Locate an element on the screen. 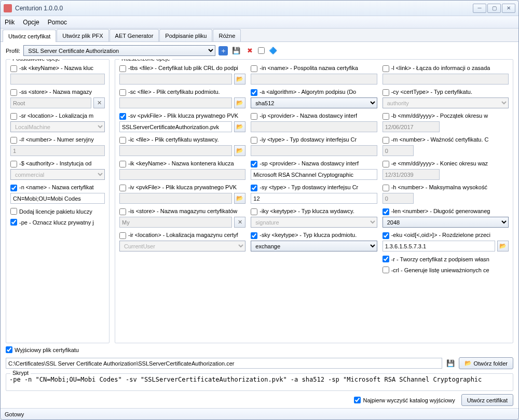  btn-eku-browse is located at coordinates (503, 246).